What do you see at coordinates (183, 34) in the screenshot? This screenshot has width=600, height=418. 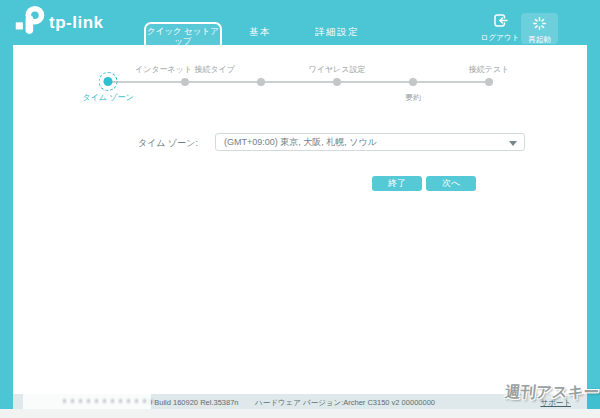 I see `tab-quick-setup: クイック セットアップ` at bounding box center [183, 34].